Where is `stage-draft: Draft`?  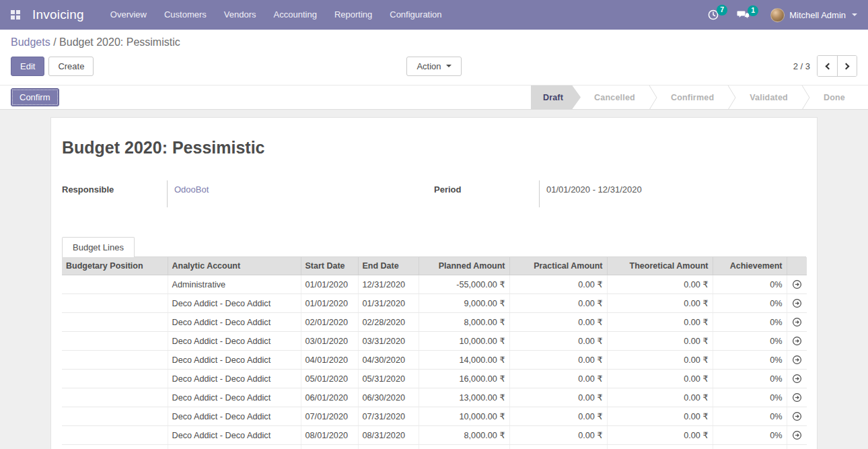
stage-draft: Draft is located at coordinates (556, 98).